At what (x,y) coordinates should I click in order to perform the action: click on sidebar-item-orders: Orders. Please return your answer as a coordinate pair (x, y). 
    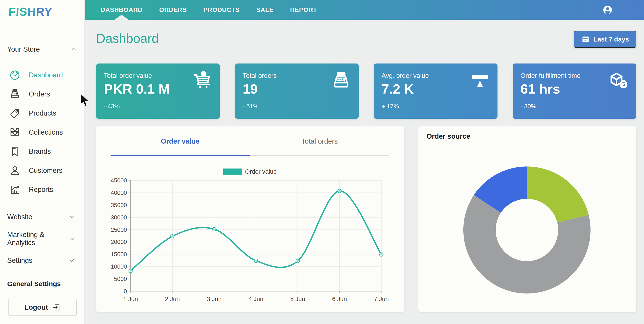
    Looking at the image, I should click on (42, 94).